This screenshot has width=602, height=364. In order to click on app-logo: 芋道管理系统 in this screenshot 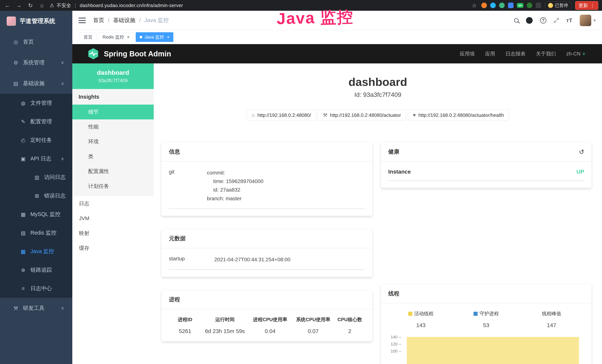, I will do `click(36, 21)`.